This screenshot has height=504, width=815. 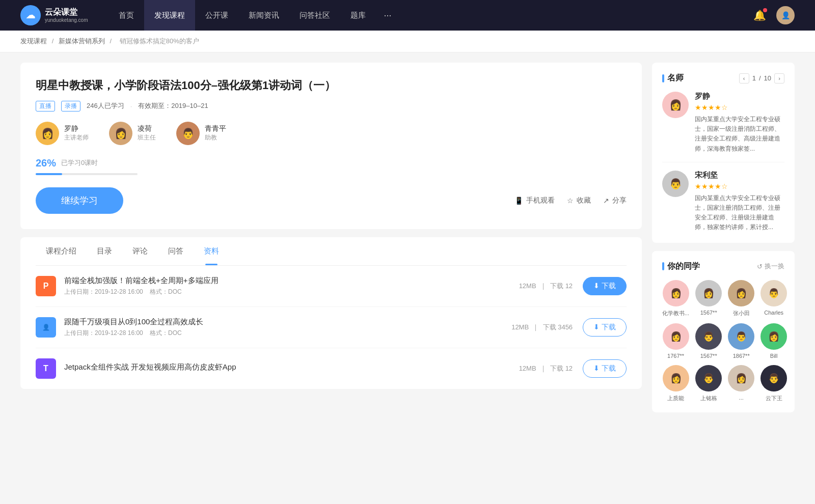 I want to click on course-title: 明星中教授课，小学阶段语法100分–强化级第1讲动词（一）, so click(x=331, y=86).